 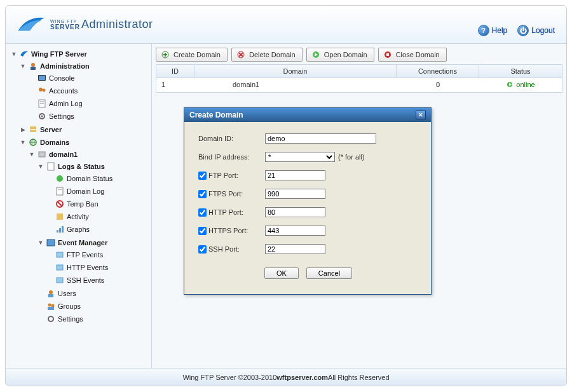 What do you see at coordinates (282, 273) in the screenshot?
I see `ok-button: OK` at bounding box center [282, 273].